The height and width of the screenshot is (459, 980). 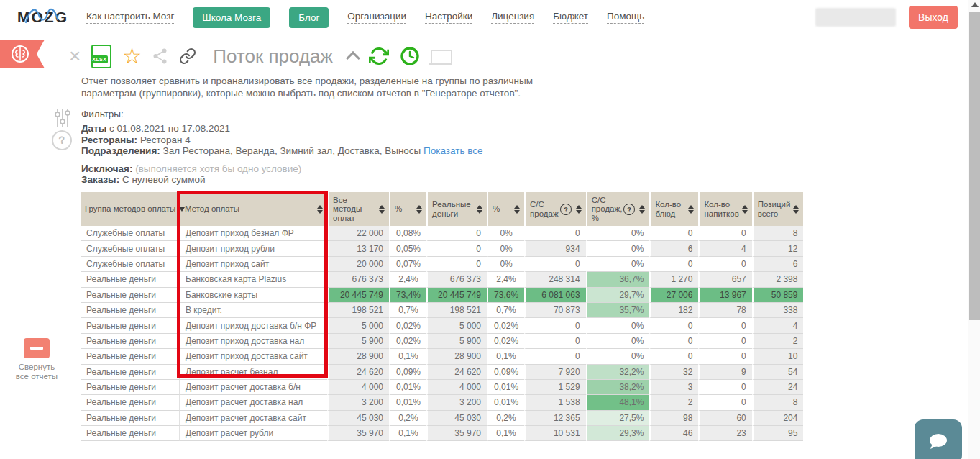 I want to click on value-cell: 32,2%, so click(x=618, y=373).